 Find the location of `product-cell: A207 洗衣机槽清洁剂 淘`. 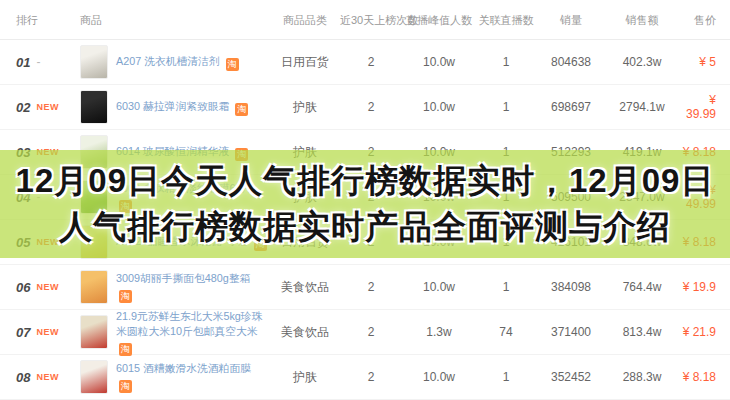

product-cell: A207 洗衣机槽清洁剂 淘 is located at coordinates (175, 62).